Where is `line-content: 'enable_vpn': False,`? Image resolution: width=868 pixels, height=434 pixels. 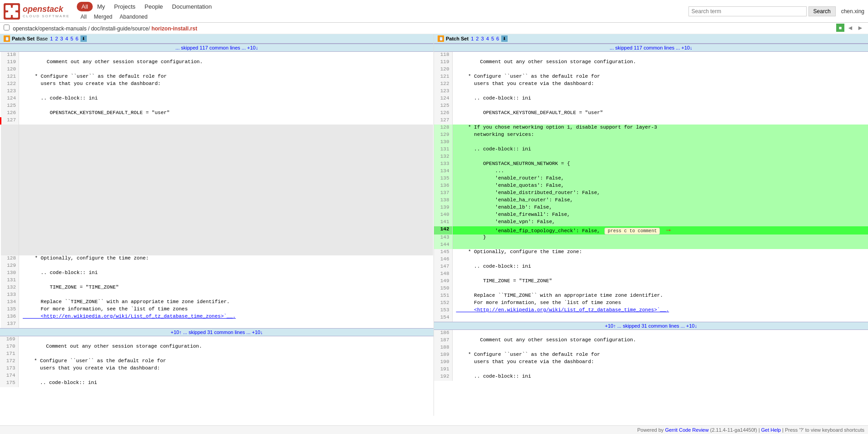
line-content: 'enable_vpn': False, is located at coordinates (660, 223).